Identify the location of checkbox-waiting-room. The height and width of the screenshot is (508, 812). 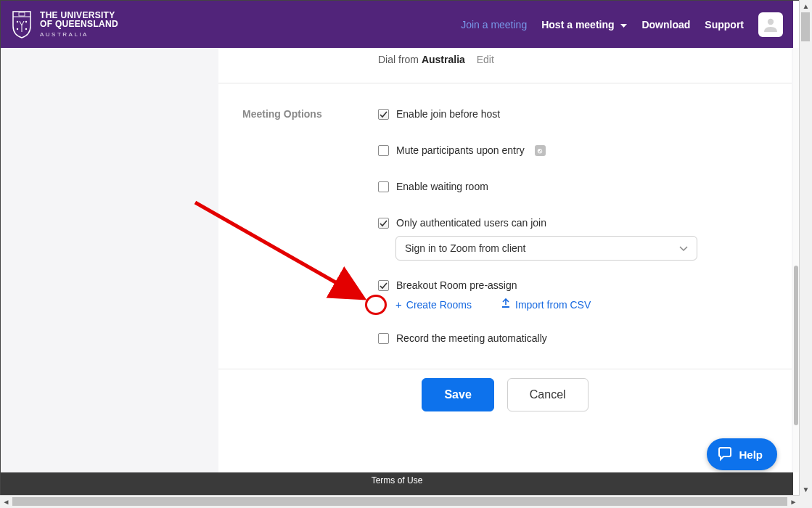
(383, 187).